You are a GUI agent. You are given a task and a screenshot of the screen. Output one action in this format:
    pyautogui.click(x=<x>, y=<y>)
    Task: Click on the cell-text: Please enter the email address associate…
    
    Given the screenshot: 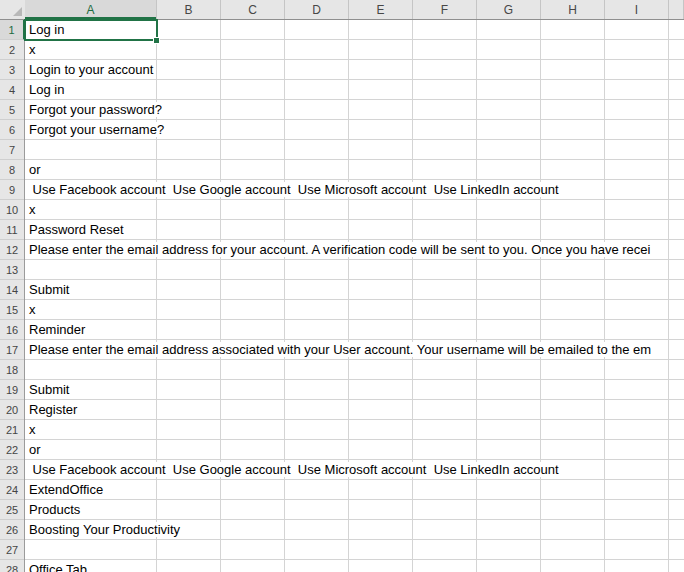 What is the action you would take?
    pyautogui.click(x=340, y=350)
    